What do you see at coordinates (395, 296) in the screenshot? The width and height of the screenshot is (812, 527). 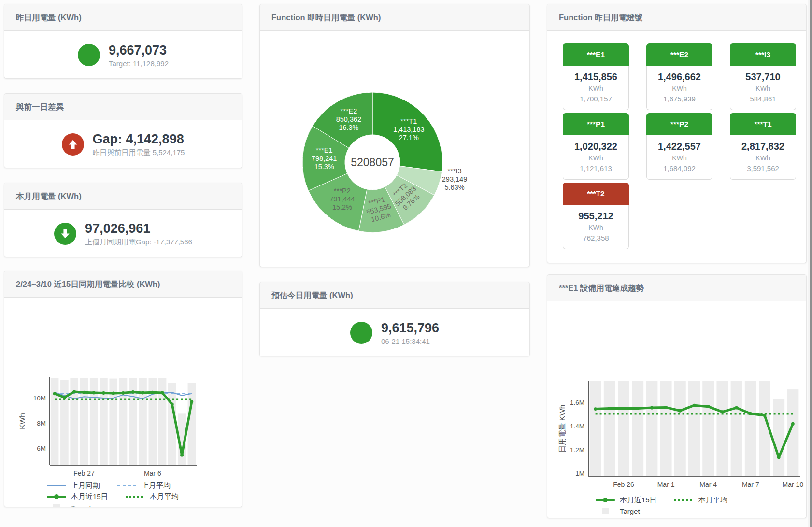 I see `estimate-today-title: 預估今日用電量 (KWh)` at bounding box center [395, 296].